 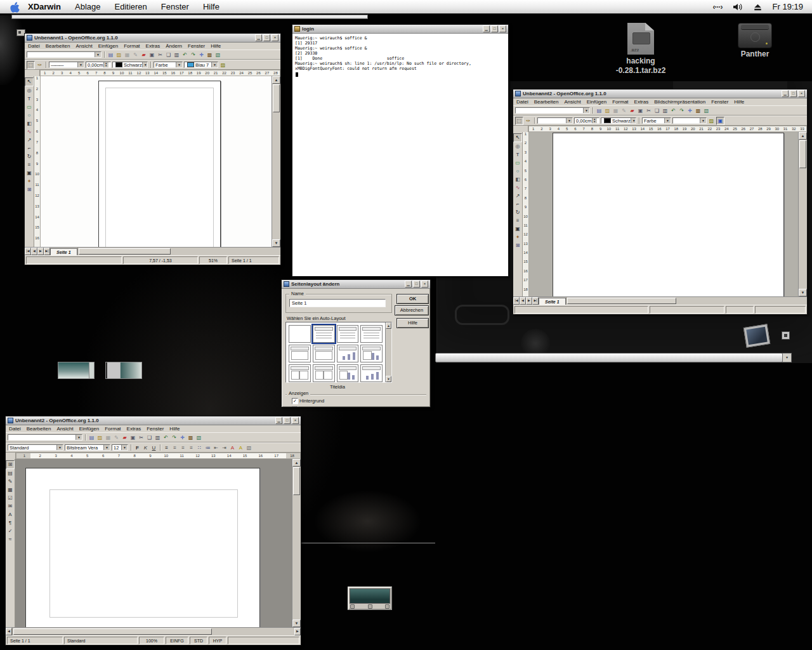 What do you see at coordinates (412, 310) in the screenshot?
I see `cancel-button: Abbrechen` at bounding box center [412, 310].